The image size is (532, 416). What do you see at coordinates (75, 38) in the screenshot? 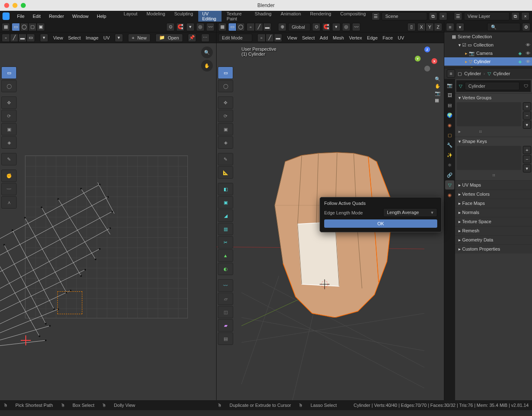
I see `uv-select-menu: Select` at bounding box center [75, 38].